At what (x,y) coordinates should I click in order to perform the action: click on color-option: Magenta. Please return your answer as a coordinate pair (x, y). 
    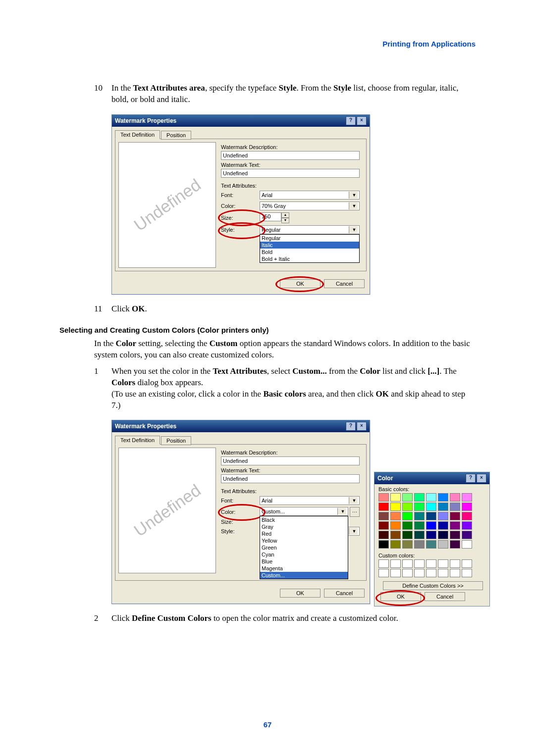
    Looking at the image, I should click on (304, 568).